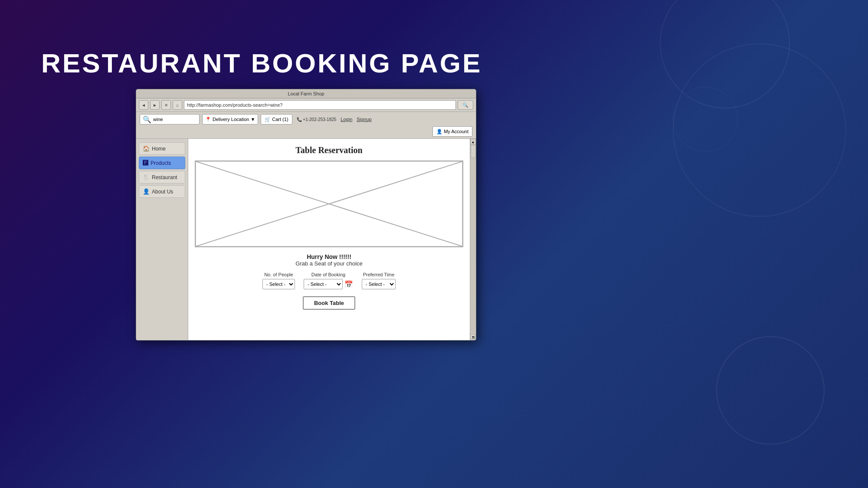  Describe the element at coordinates (379, 284) in the screenshot. I see `time-select: - Select - 12:00 PM1:00 PM 2:00 PM6:00 P…` at that location.